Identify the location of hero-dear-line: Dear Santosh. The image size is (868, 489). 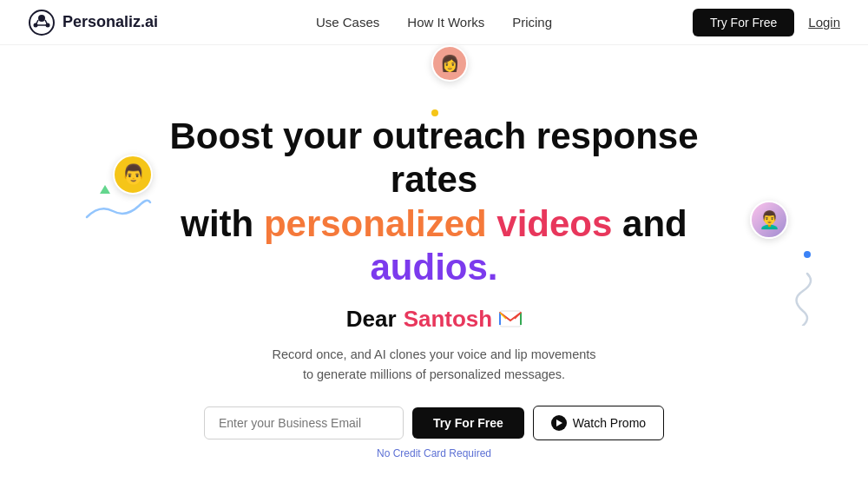
(434, 320).